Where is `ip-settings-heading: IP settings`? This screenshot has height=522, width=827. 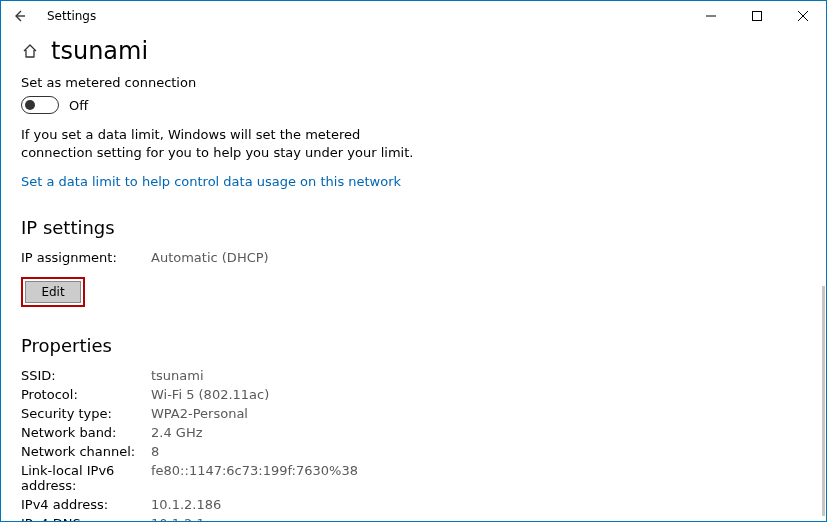
ip-settings-heading: IP settings is located at coordinates (414, 228).